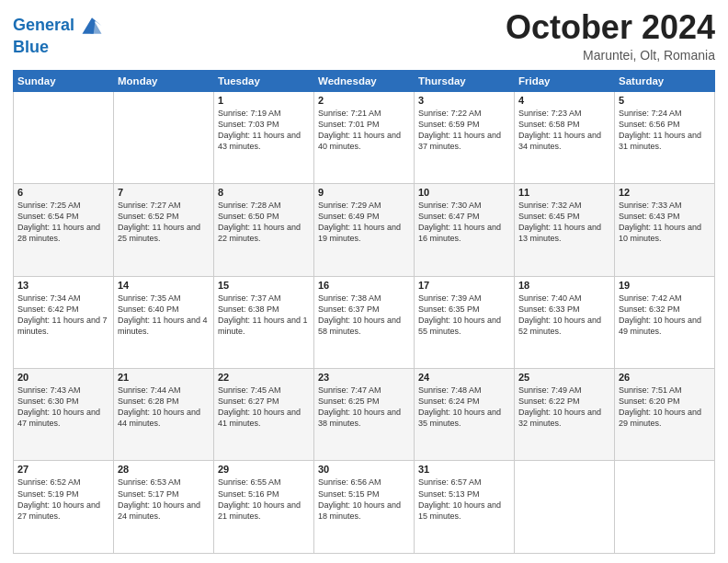  What do you see at coordinates (264, 315) in the screenshot?
I see `cell-info: Sunrise: 7:37 AMSunset: 6:38 PMDaylight:…` at bounding box center [264, 315].